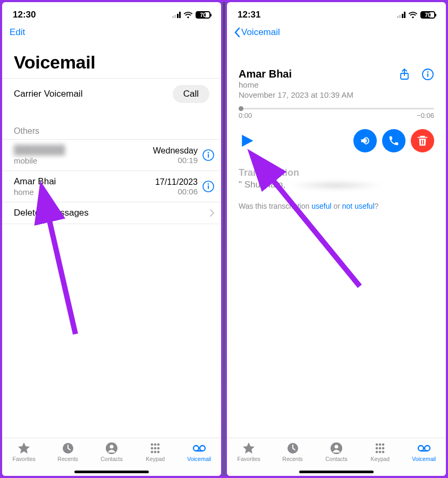 This screenshot has height=478, width=448. I want to click on detail-name: Amar Bhai, so click(296, 74).